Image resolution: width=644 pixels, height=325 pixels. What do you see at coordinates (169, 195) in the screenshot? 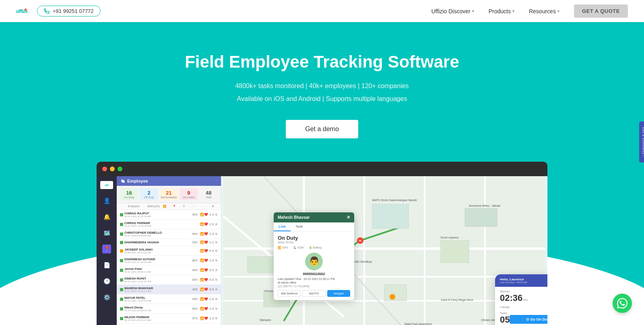
I see `employee-stats: 16 On Duty 2 Off Duty 21 Not Available 9…` at bounding box center [169, 195].